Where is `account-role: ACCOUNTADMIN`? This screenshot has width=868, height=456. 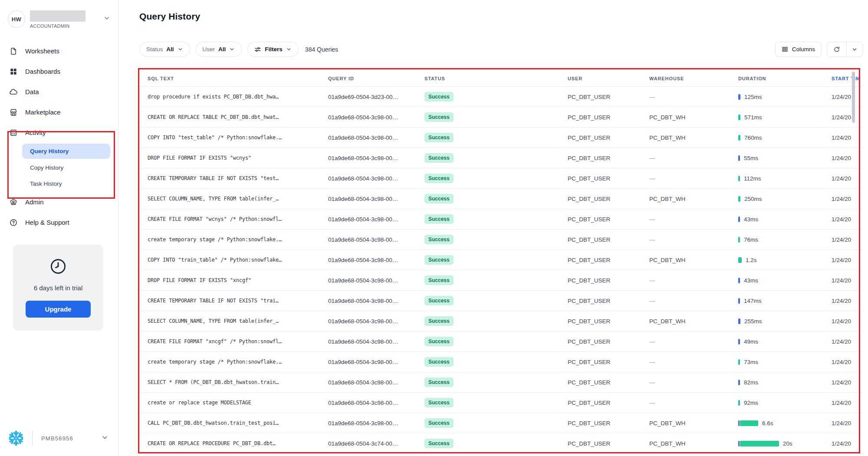
account-role: ACCOUNTADMIN is located at coordinates (64, 26).